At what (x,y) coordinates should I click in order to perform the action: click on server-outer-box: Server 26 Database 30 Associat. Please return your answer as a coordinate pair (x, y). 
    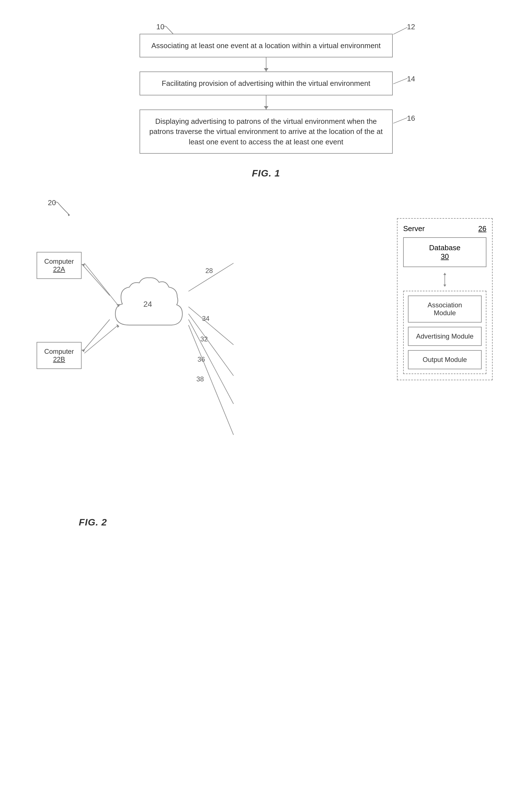
    Looking at the image, I should click on (445, 299).